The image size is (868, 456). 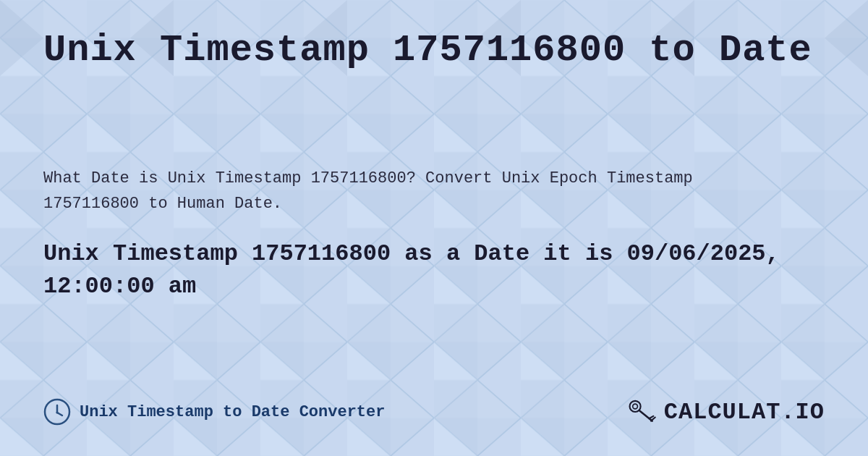 I want to click on footer: Unix Timestamp to Date Converter CALCULA…, so click(x=434, y=405).